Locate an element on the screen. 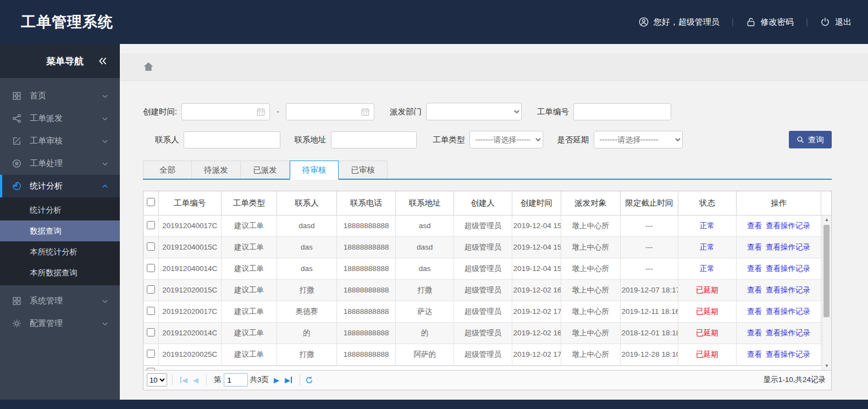  search-button-label: 查询 is located at coordinates (816, 140).